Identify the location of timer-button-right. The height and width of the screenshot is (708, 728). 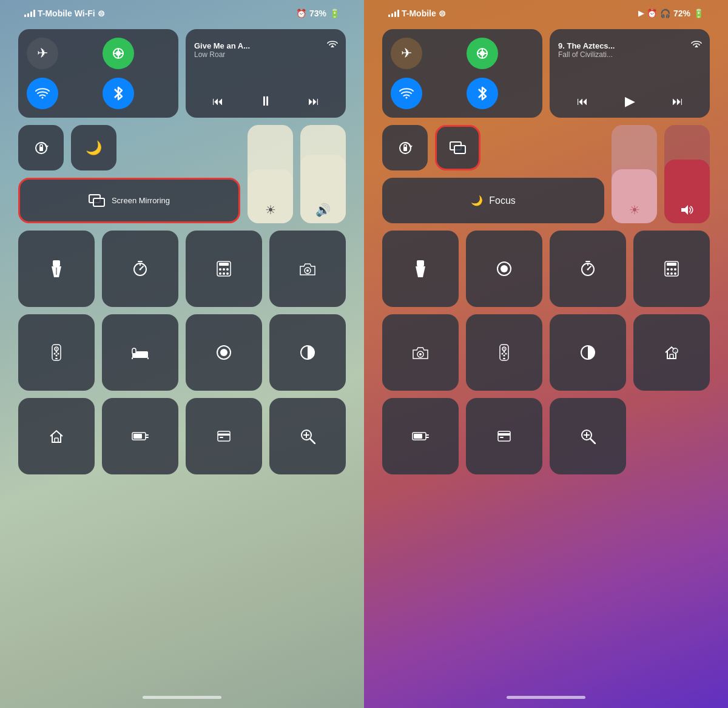
(588, 269).